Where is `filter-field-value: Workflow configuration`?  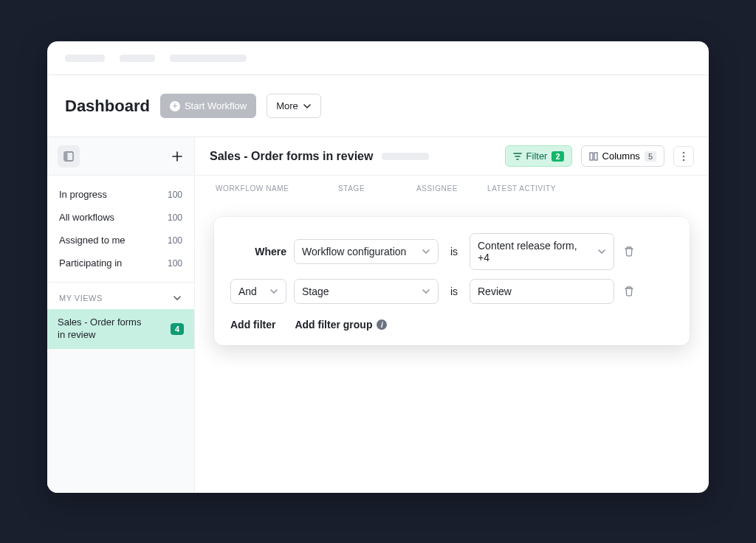 filter-field-value: Workflow configuration is located at coordinates (354, 252).